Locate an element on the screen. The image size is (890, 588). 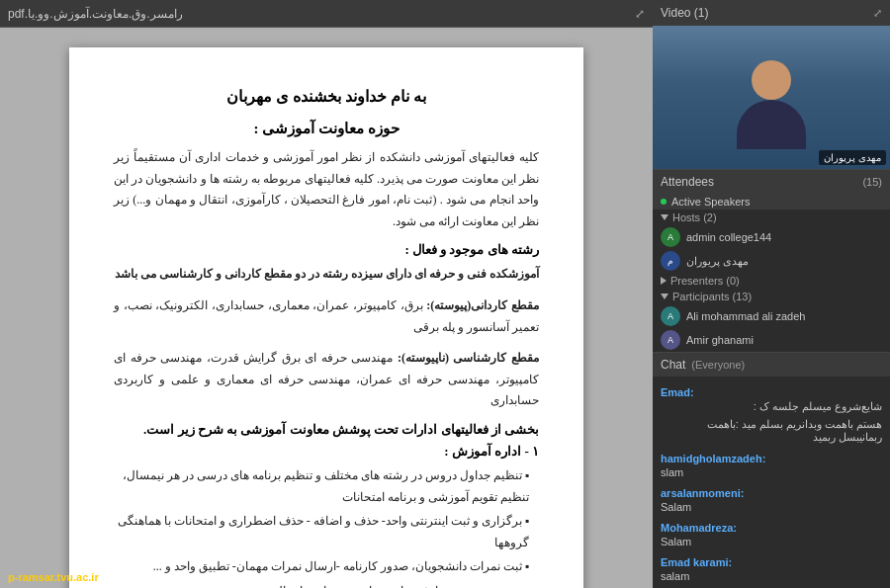
chat-section: Chat (Everyone) Emad: شایع‌شروع میسلم جل… is located at coordinates (771, 470).